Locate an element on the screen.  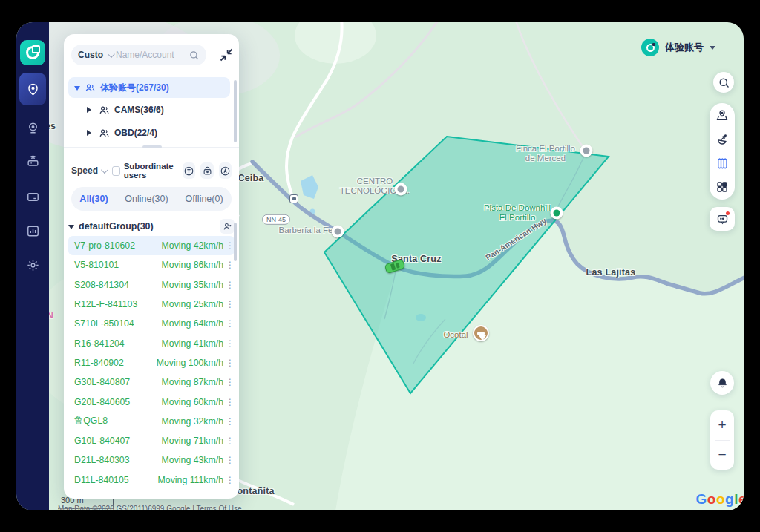
poi-marker-finca-el-portillo is located at coordinates (586, 151).